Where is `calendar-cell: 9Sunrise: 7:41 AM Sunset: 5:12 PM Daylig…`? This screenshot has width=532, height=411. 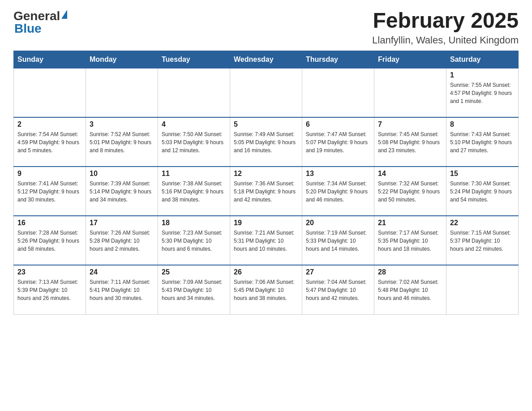
calendar-cell: 9Sunrise: 7:41 AM Sunset: 5:12 PM Daylig… is located at coordinates (50, 191).